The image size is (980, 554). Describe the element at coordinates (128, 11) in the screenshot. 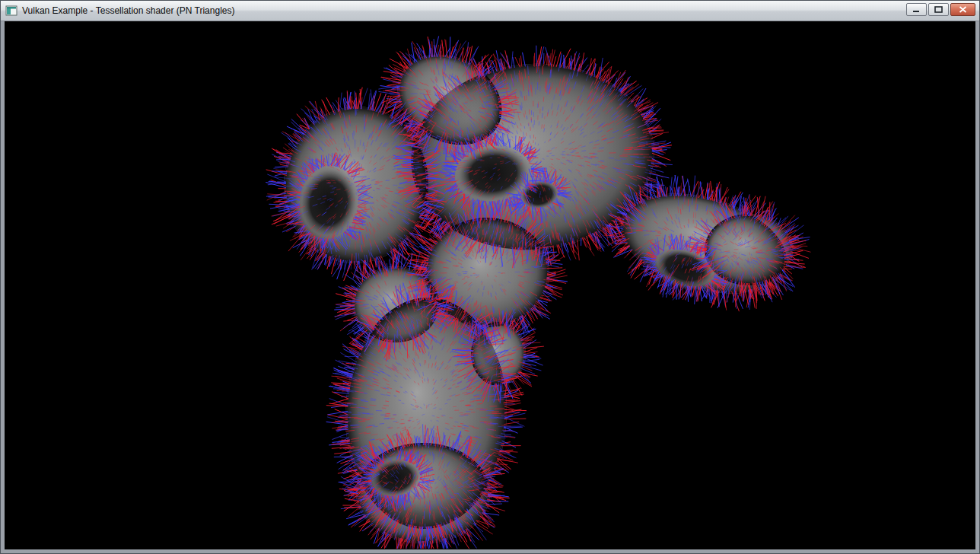

I see `window-title: Vulkan Example - Tessellation shader (PN…` at that location.